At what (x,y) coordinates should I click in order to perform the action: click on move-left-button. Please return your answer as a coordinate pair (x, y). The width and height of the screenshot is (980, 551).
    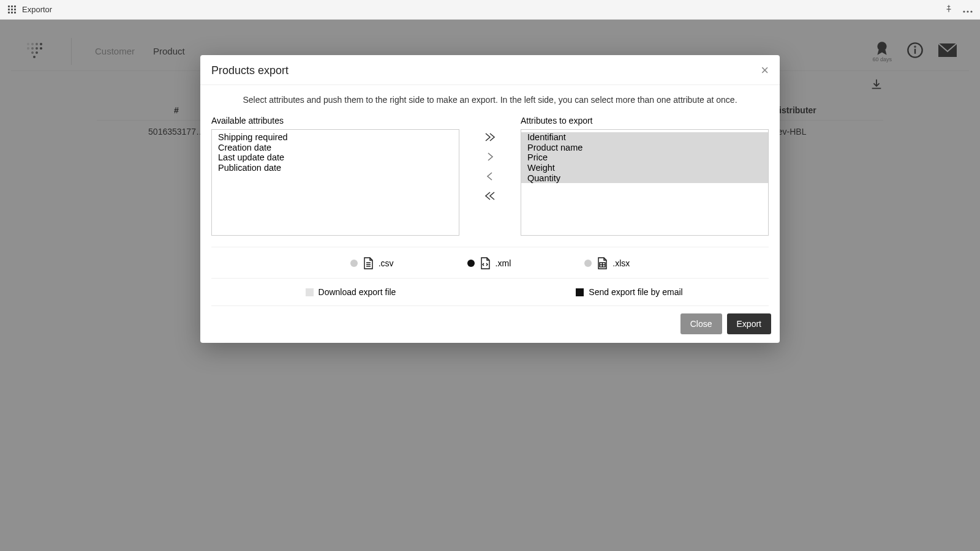
    Looking at the image, I should click on (490, 176).